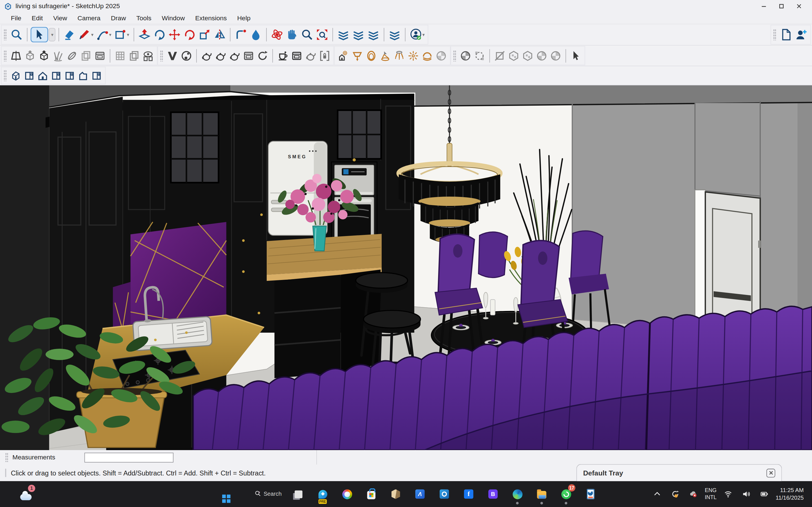 The image size is (812, 507). What do you see at coordinates (16, 56) in the screenshot?
I see `ext-profile-tool` at bounding box center [16, 56].